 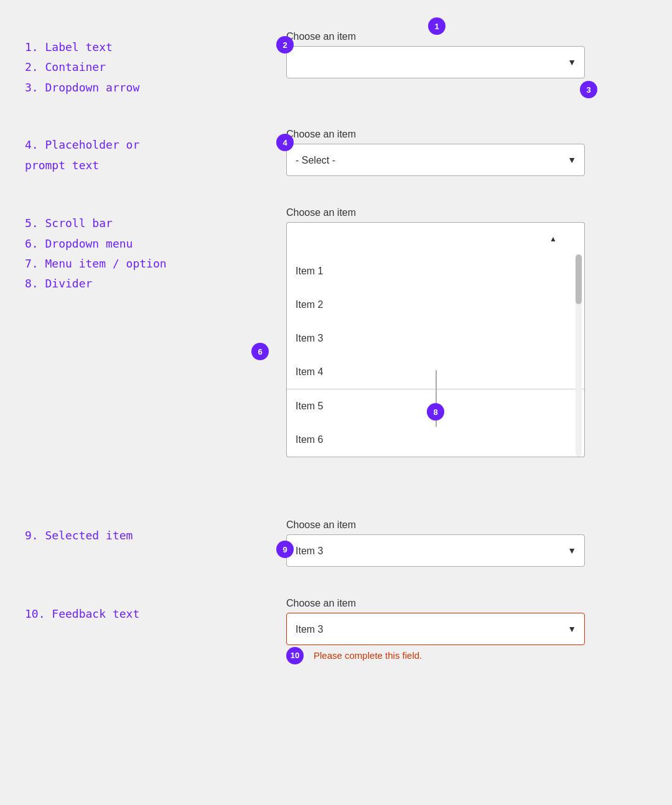 What do you see at coordinates (436, 62) in the screenshot?
I see `section-1-select: Item 1 Item 2 Item 3` at bounding box center [436, 62].